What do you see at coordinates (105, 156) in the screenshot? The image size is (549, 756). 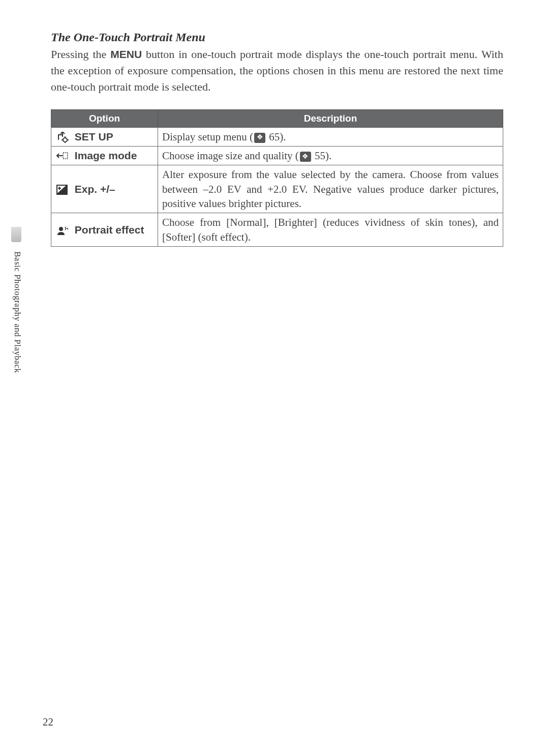 I see `option-cell-image-mode: Image mode` at bounding box center [105, 156].